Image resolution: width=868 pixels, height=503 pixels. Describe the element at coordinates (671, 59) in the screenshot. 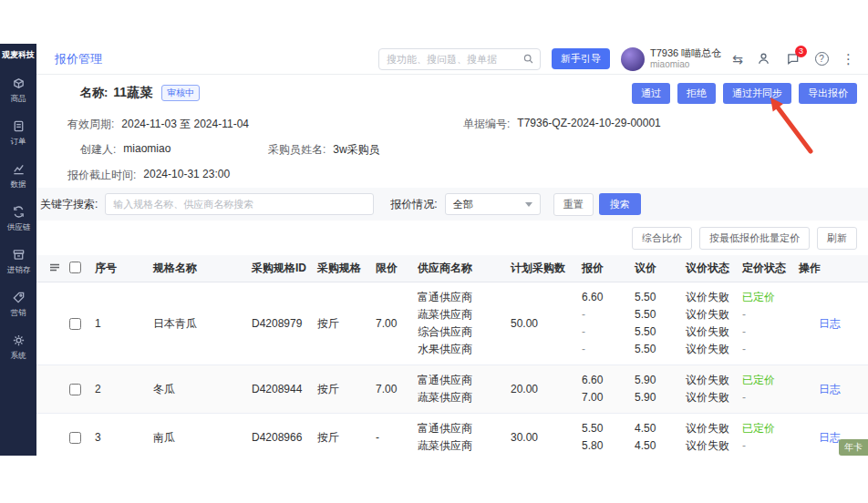

I see `account-menu: T7936 喵喵总仓 miaomiao` at that location.